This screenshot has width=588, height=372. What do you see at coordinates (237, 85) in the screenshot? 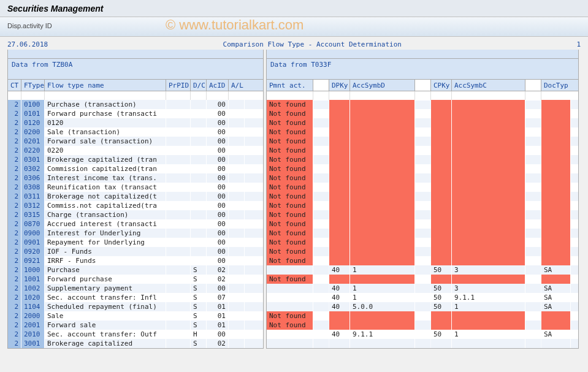
I see `col-al: A/L` at bounding box center [237, 85].